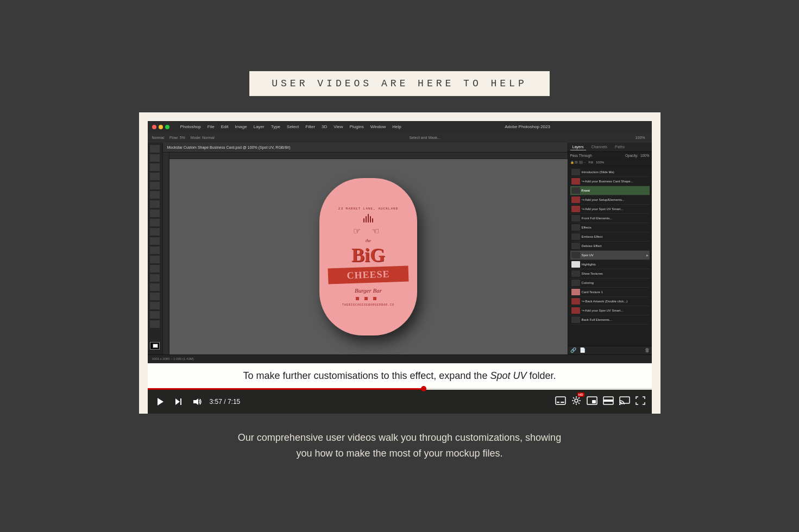 The height and width of the screenshot is (532, 799). Describe the element at coordinates (610, 191) in the screenshot. I see `ps-layer-front-selected: Front` at that location.